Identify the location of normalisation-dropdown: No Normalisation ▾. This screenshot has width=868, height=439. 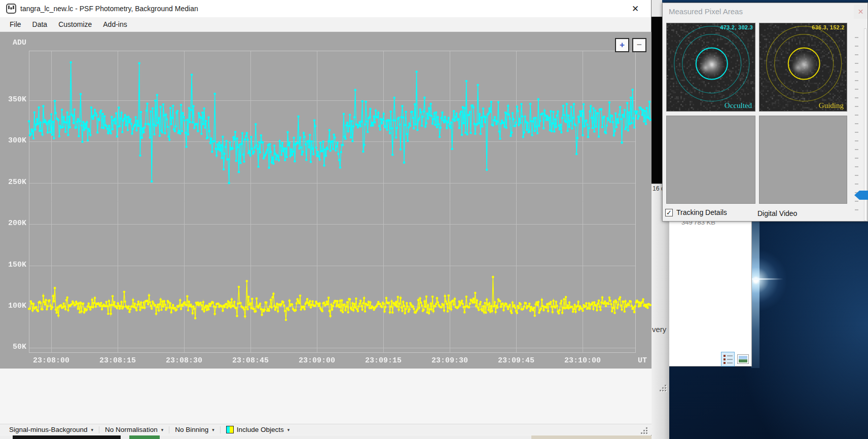
(134, 430).